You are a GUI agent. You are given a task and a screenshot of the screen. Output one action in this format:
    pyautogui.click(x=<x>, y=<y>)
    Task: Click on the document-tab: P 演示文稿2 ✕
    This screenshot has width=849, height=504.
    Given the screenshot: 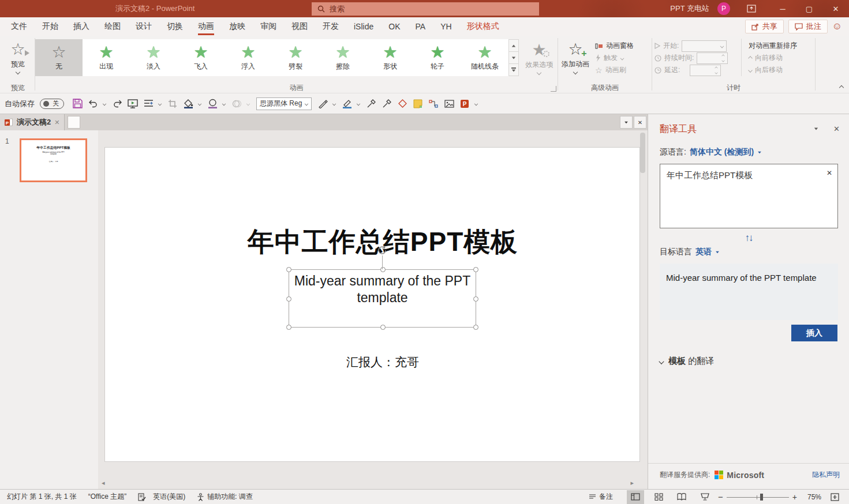 What is the action you would take?
    pyautogui.click(x=32, y=122)
    